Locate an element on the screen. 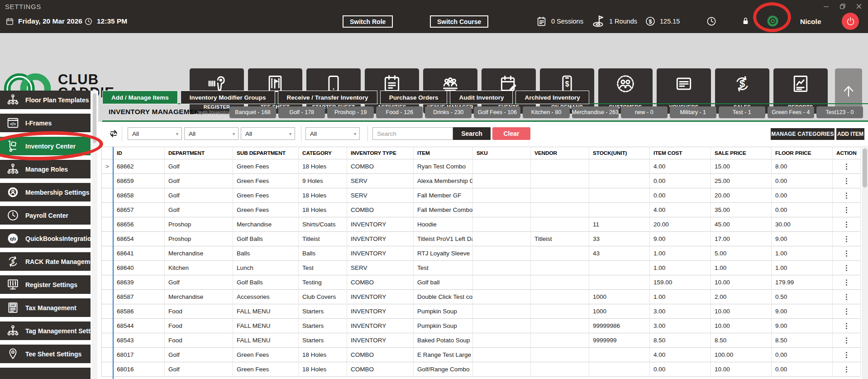 Image resolution: width=868 pixels, height=379 pixels. close-icon is located at coordinates (859, 6).